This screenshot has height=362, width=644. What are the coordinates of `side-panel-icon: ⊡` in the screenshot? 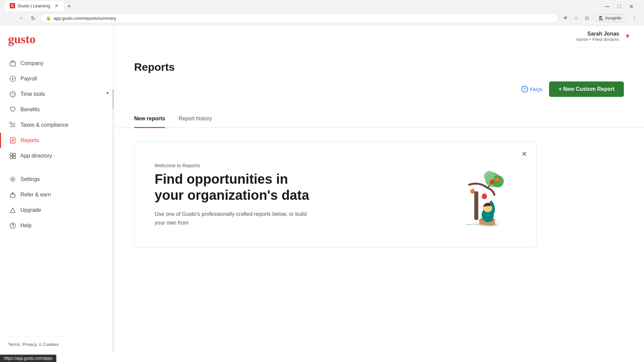 It's located at (587, 18).